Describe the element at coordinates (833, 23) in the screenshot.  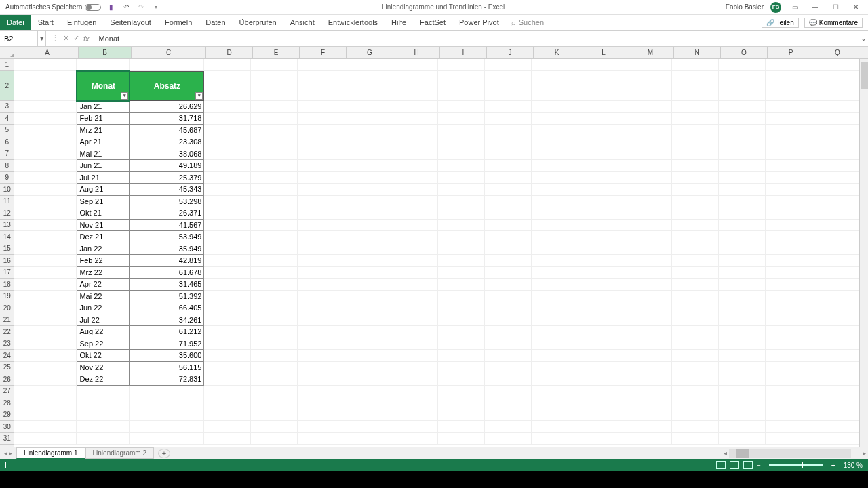
I see `comments-button: 💬 Kommentare` at that location.